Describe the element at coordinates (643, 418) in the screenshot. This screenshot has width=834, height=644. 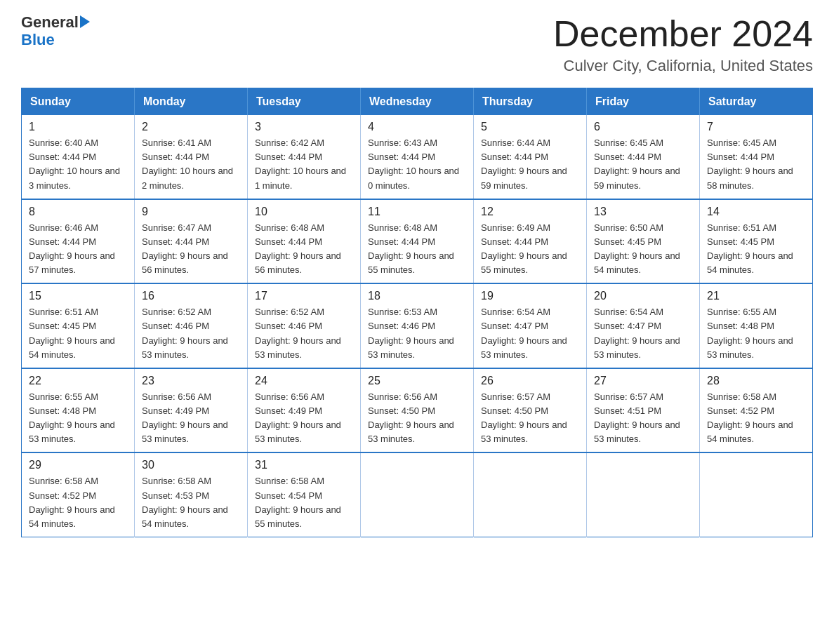
I see `day-info: Sunrise: 6:57 AMSunset: 4:51 PMDaylight:…` at that location.